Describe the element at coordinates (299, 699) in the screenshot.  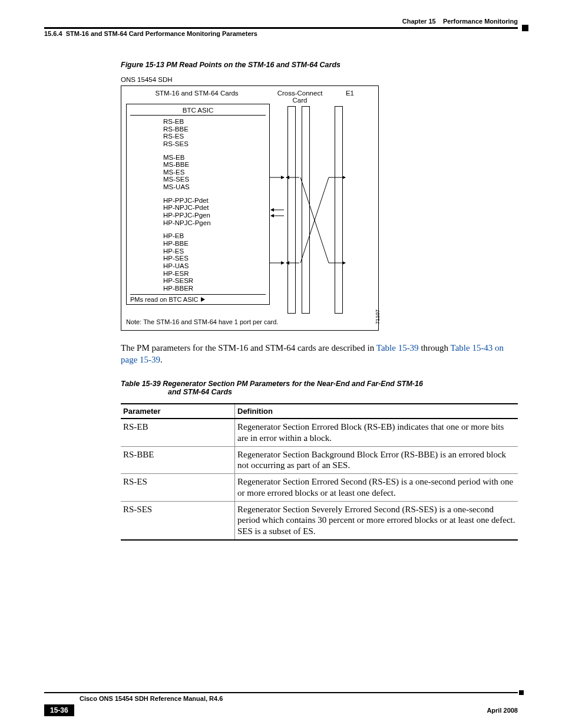
I see `footer-doc-title: Cisco ONS 15454 SDH Reference Manual, R4…` at that location.